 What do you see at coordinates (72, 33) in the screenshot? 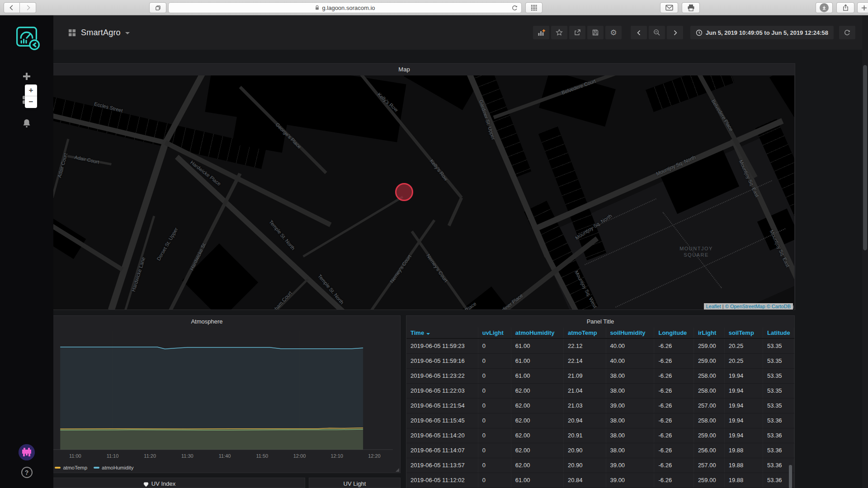
I see `dashboard-icon` at bounding box center [72, 33].